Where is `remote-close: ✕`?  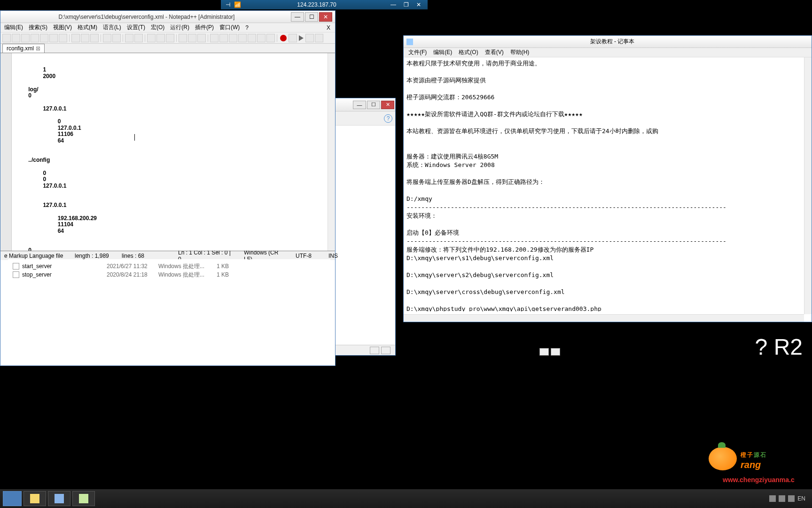
remote-close: ✕ is located at coordinates (419, 5).